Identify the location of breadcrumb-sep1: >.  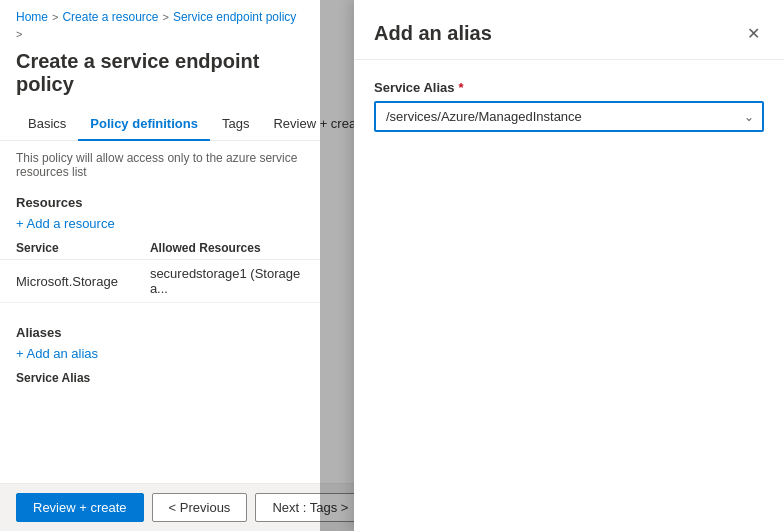
(55, 17).